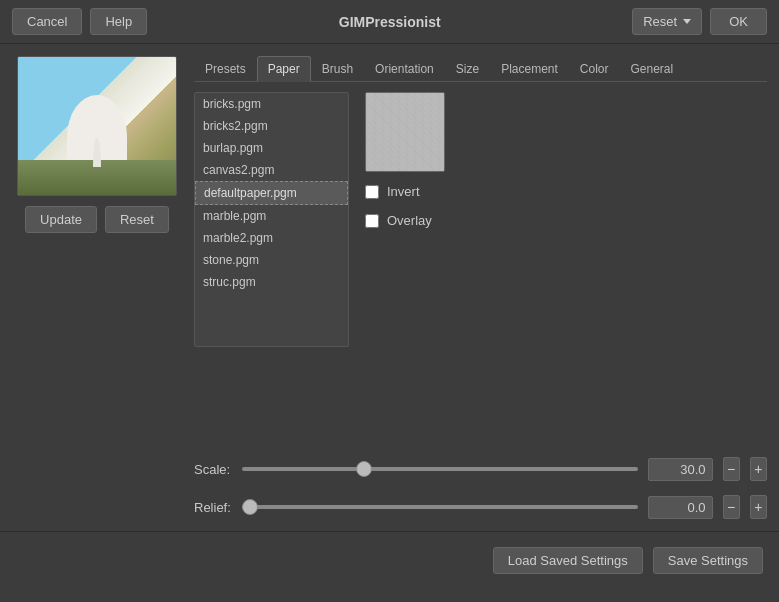 This screenshot has width=779, height=602. Describe the element at coordinates (732, 507) in the screenshot. I see `relief-decrement-button: −` at that location.